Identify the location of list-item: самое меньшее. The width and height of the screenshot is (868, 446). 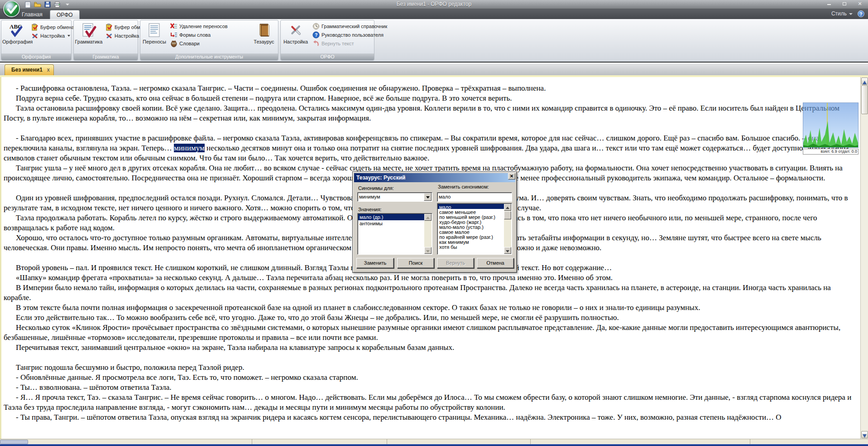
(471, 211).